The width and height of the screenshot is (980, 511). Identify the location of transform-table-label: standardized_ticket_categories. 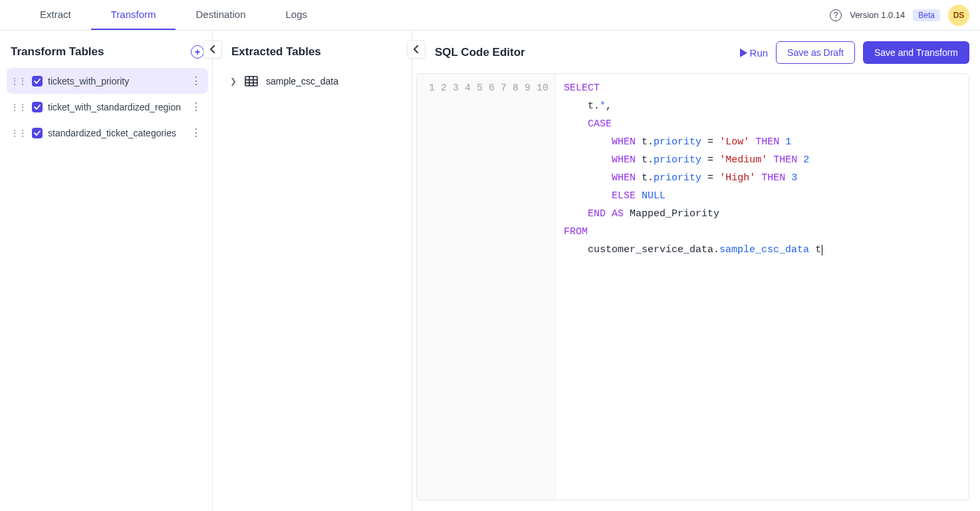
(116, 133).